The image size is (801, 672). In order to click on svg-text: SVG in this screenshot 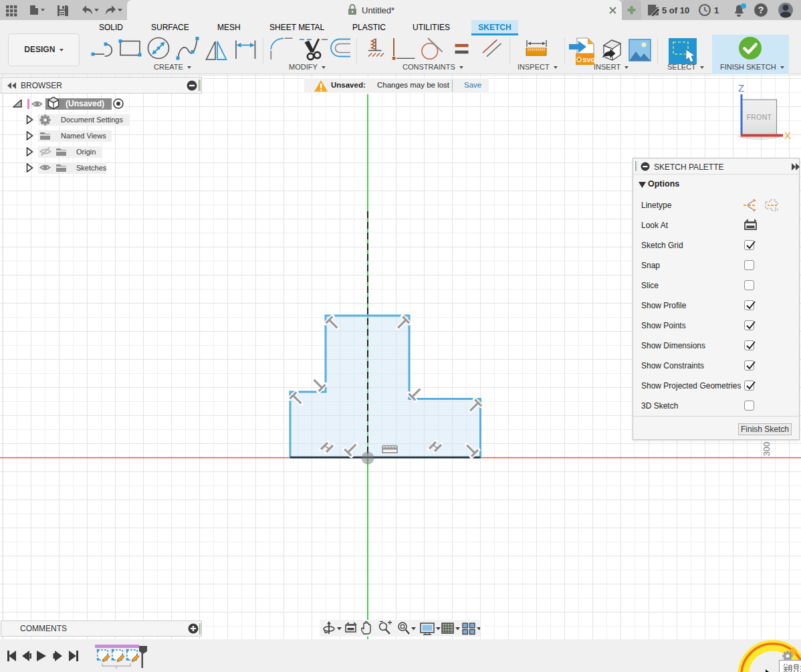, I will do `click(588, 60)`.